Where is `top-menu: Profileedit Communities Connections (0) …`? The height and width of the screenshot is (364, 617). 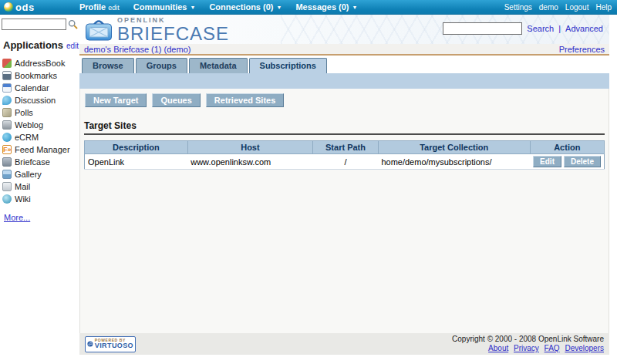 top-menu: Profileedit Communities Connections (0) … is located at coordinates (218, 7).